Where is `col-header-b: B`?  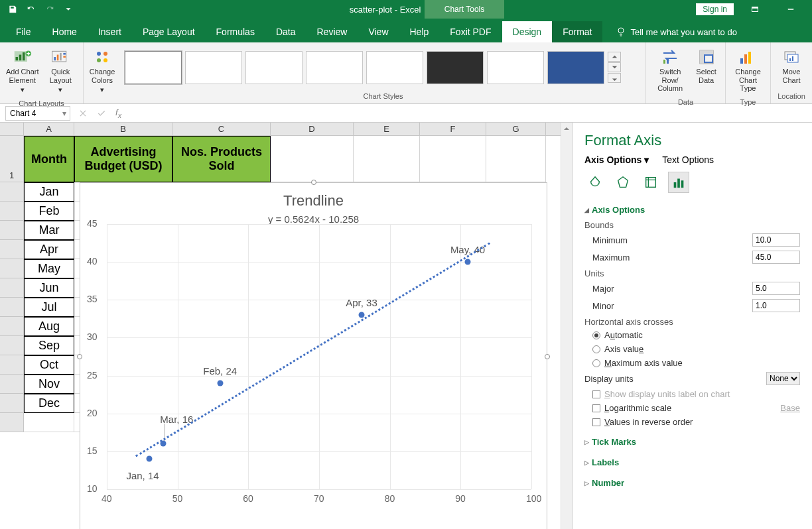 col-header-b: B is located at coordinates (123, 129).